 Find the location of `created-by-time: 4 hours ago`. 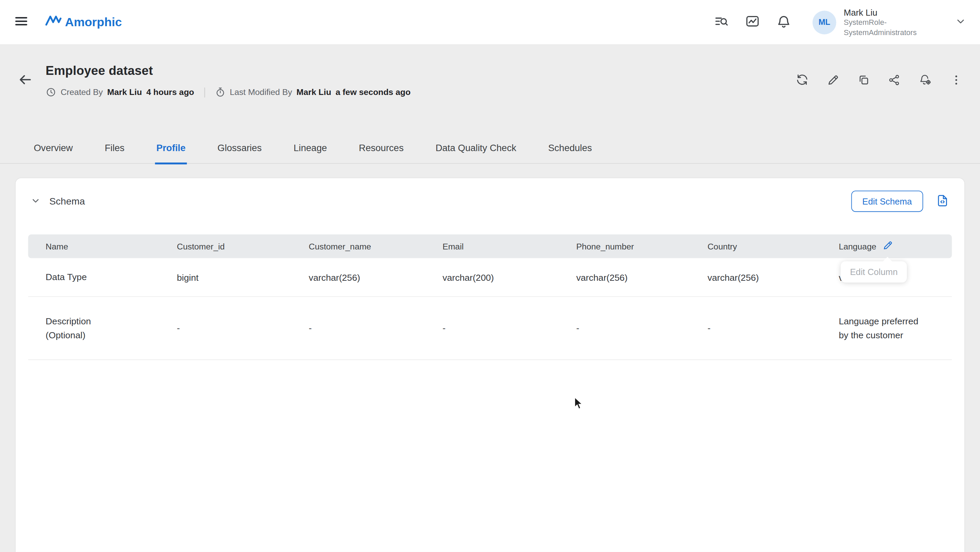

created-by-time: 4 hours ago is located at coordinates (170, 92).